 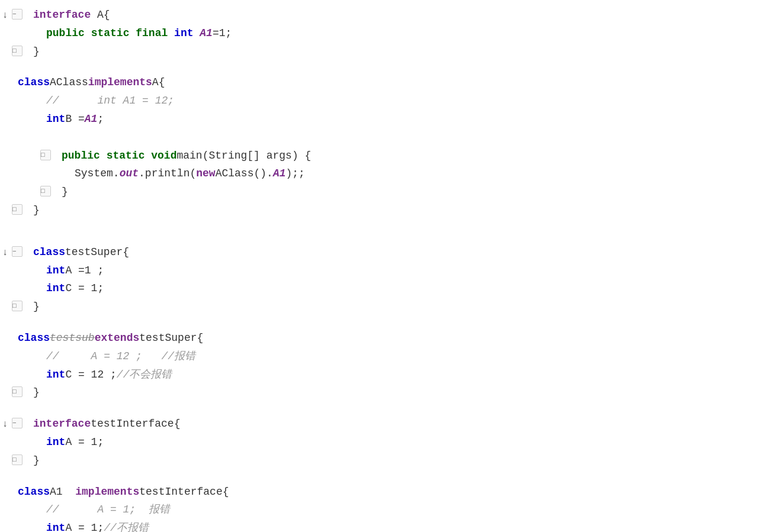 I want to click on code-text: A1, so click(x=63, y=492).